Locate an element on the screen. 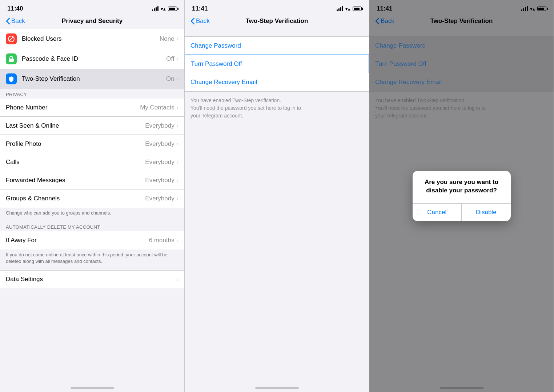 The width and height of the screenshot is (554, 392). security-section: Blocked Users None › Passcode & Face ID … is located at coordinates (92, 59).